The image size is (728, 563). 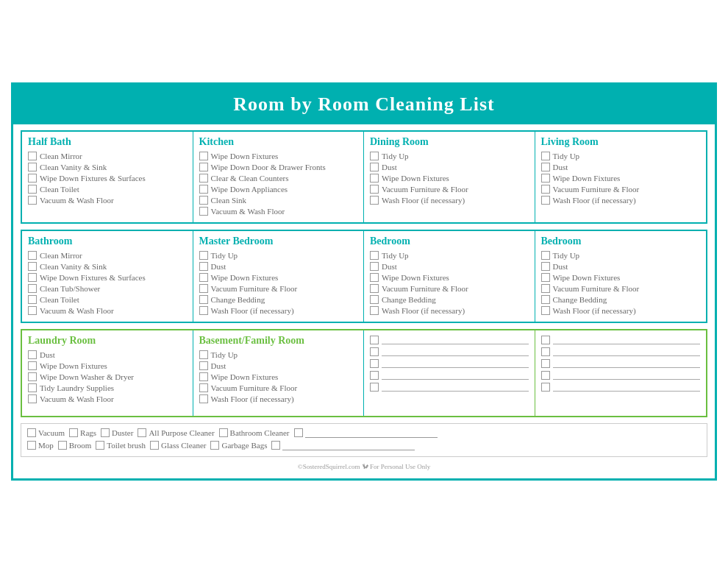 I want to click on check-item: Wipe Down Fixtures & Surfaces, so click(x=107, y=178).